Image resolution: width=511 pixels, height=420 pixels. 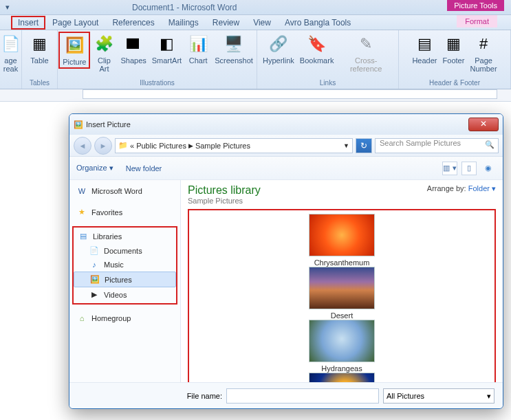 What do you see at coordinates (286, 146) in the screenshot?
I see `nav-bar: ◄ ► 📁 « Public Pictures ▶ Sample Picture…` at bounding box center [286, 146].